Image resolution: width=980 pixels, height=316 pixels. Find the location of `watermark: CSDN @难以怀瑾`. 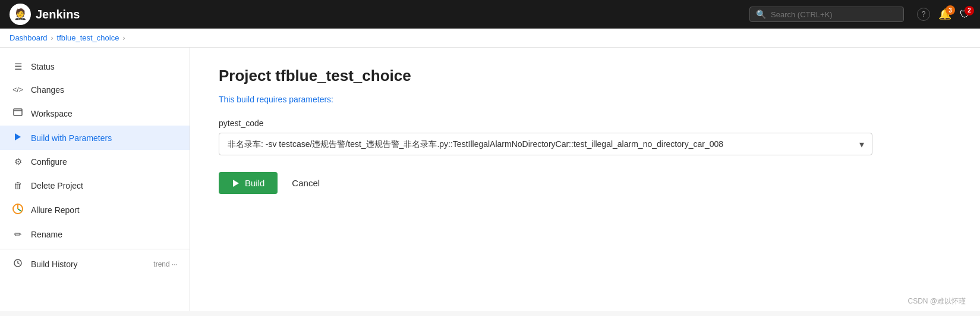

watermark: CSDN @难以怀瑾 is located at coordinates (937, 301).